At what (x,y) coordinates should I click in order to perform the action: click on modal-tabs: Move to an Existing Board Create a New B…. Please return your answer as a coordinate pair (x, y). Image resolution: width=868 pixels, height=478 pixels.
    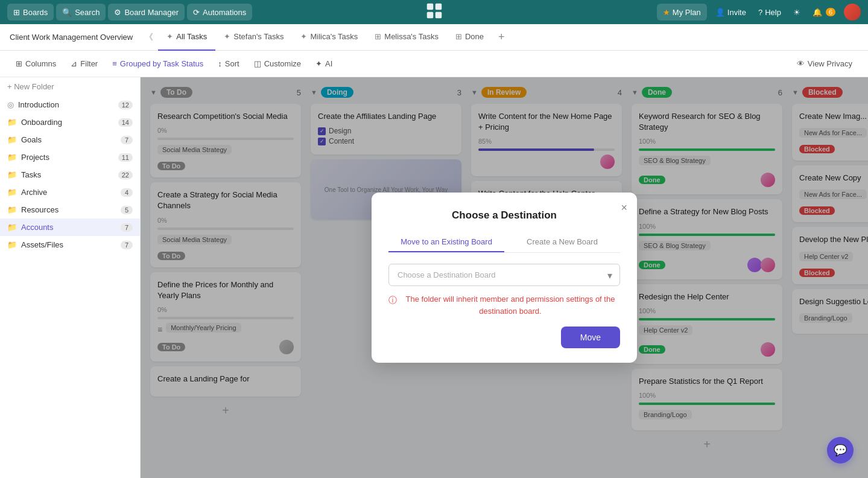
    Looking at the image, I should click on (504, 243).